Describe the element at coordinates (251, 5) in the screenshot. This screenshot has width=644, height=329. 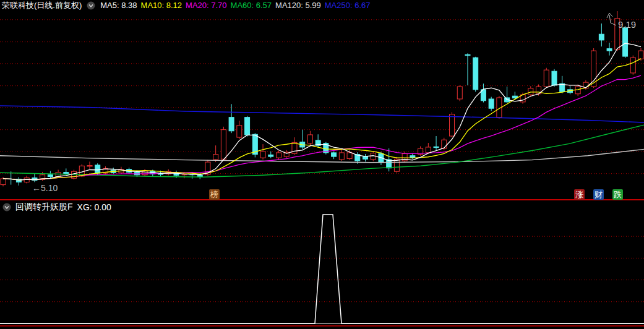
I see `ma-label: MA60: 6.57` at that location.